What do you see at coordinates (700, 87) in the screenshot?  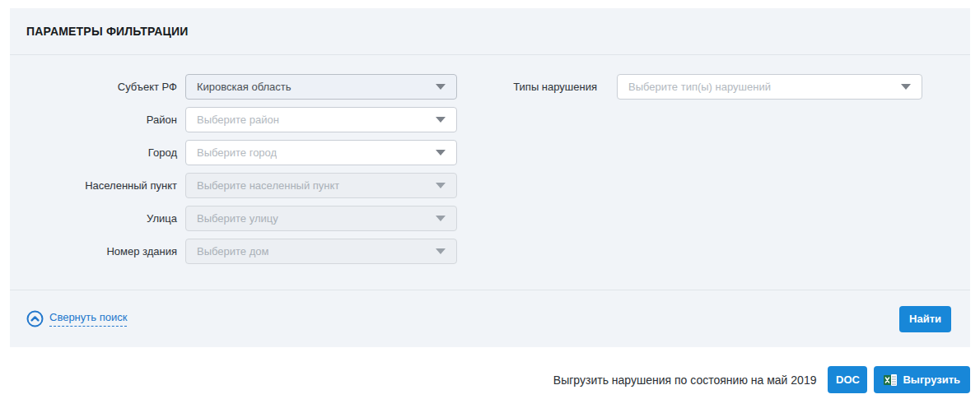 I see `violation-types-select-placeholder: Выберите тип(ы) нарушений` at bounding box center [700, 87].